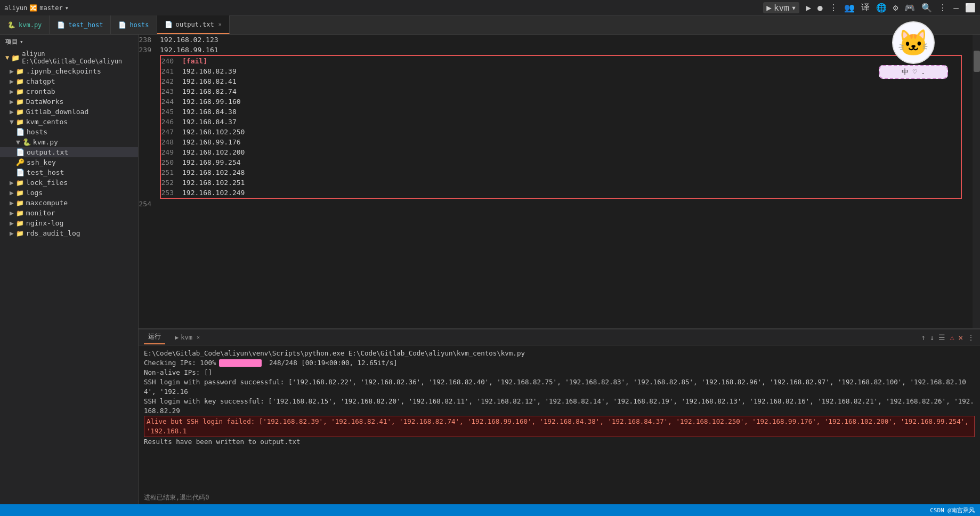 Image resolution: width=980 pixels, height=516 pixels. What do you see at coordinates (155, 337) in the screenshot?
I see `terminal-run-label: 运行` at bounding box center [155, 337].